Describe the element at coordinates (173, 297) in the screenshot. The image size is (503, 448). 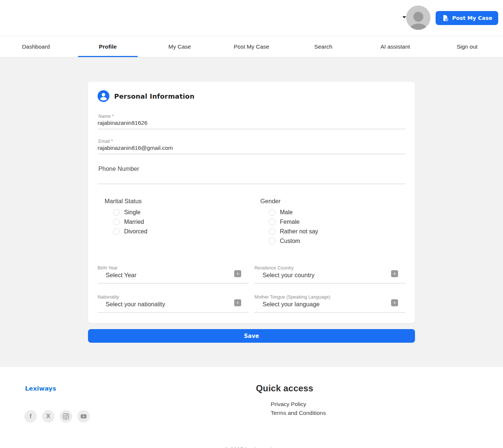
I see `nationality-label: Nationality` at that location.